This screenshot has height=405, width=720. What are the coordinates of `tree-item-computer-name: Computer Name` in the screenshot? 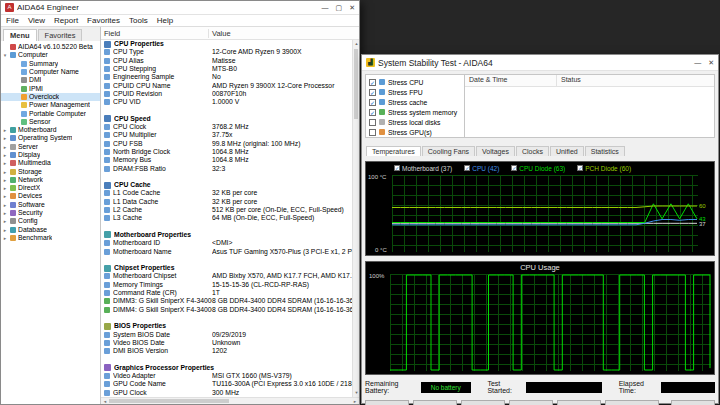 It's located at (50, 72).